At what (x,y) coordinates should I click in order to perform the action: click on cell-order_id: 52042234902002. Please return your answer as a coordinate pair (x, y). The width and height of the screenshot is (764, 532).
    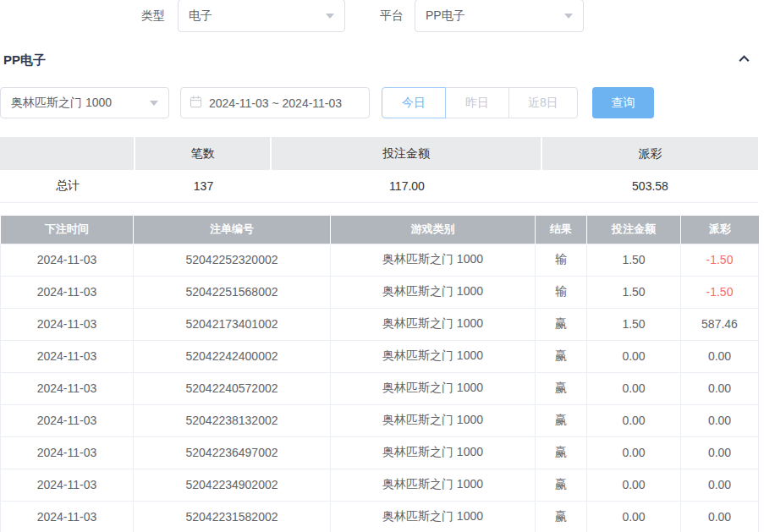
    Looking at the image, I should click on (232, 485).